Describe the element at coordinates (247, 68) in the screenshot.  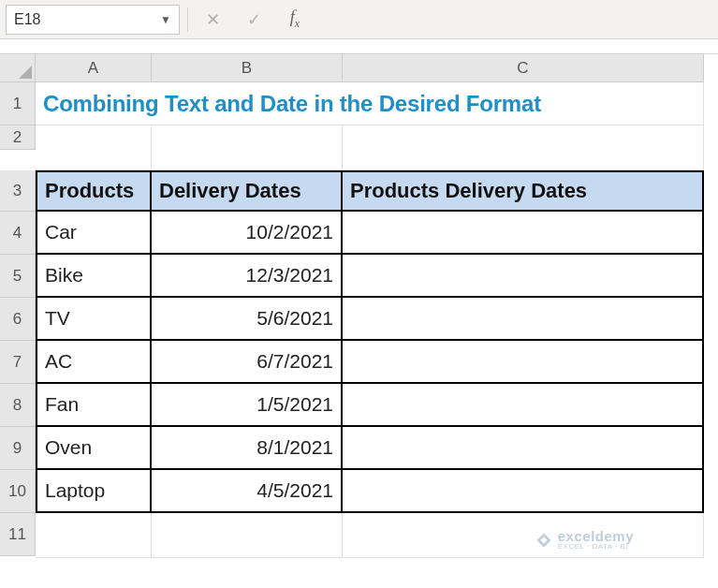
I see `col-head-B: B` at that location.